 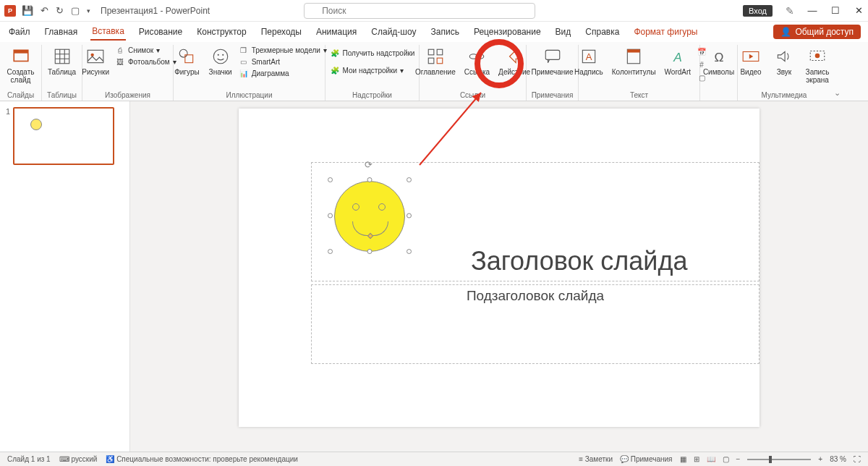 What do you see at coordinates (602, 32) in the screenshot?
I see `tab-help: Справка` at bounding box center [602, 32].